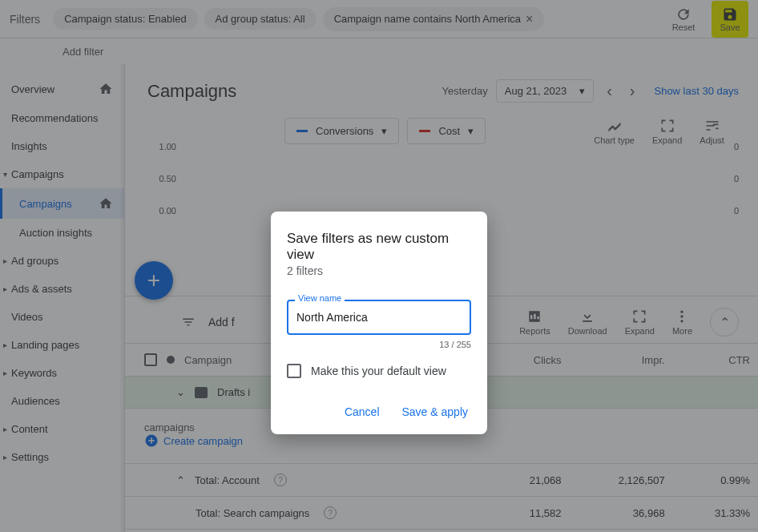 The image size is (758, 532). What do you see at coordinates (362, 412) in the screenshot?
I see `cancel-button: Cancel` at bounding box center [362, 412].